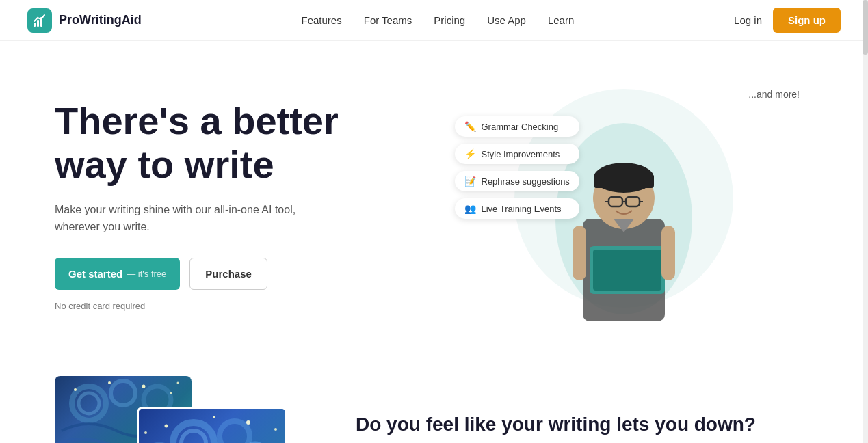  Describe the element at coordinates (245, 306) in the screenshot. I see `no-credit-card-note: No credit card required` at that location.